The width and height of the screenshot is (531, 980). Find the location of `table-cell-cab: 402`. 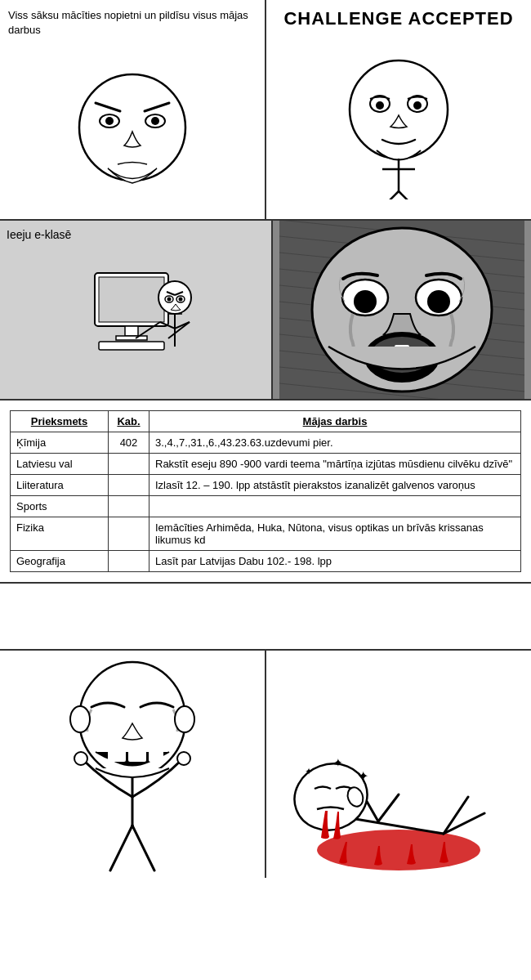

table-cell-cab: 402 is located at coordinates (129, 443).